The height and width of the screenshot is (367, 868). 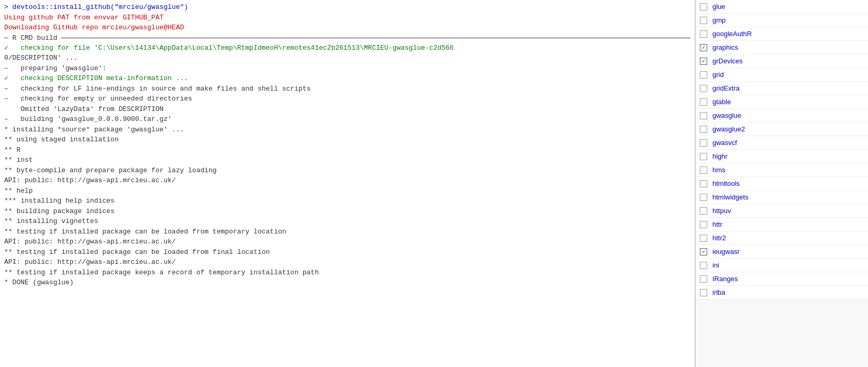 What do you see at coordinates (347, 119) in the screenshot?
I see `console-line: – building 'gwasglue_0.0.0.9000.tar.gz'` at bounding box center [347, 119].